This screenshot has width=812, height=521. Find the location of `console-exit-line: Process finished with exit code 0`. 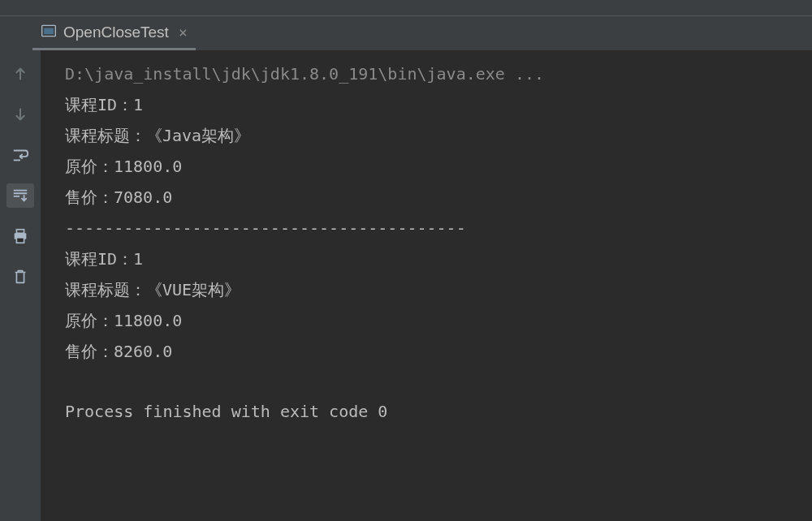

console-exit-line: Process finished with exit code 0 is located at coordinates (435, 411).